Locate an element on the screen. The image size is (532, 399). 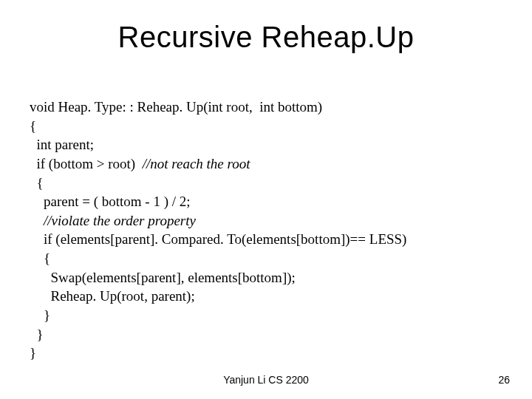
code-line: Reheap. Up(root, parent); is located at coordinates (112, 296).